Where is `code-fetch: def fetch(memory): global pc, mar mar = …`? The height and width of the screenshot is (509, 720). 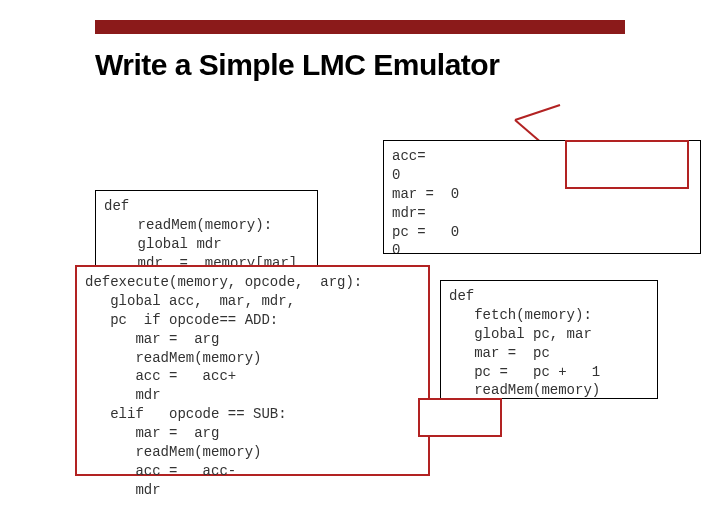
code-fetch: def fetch(memory): global pc, mar mar = … is located at coordinates (549, 340).